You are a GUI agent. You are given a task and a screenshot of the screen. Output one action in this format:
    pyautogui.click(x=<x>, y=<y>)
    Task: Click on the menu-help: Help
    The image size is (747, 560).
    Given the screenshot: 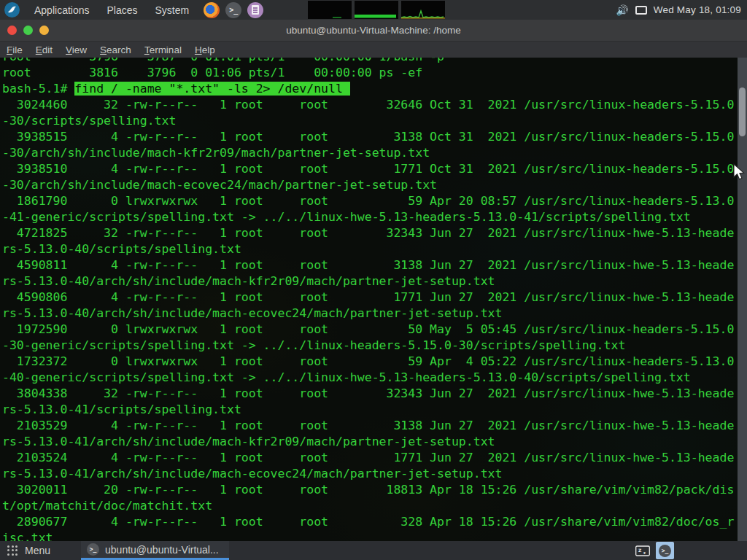 What is the action you would take?
    pyautogui.click(x=205, y=50)
    